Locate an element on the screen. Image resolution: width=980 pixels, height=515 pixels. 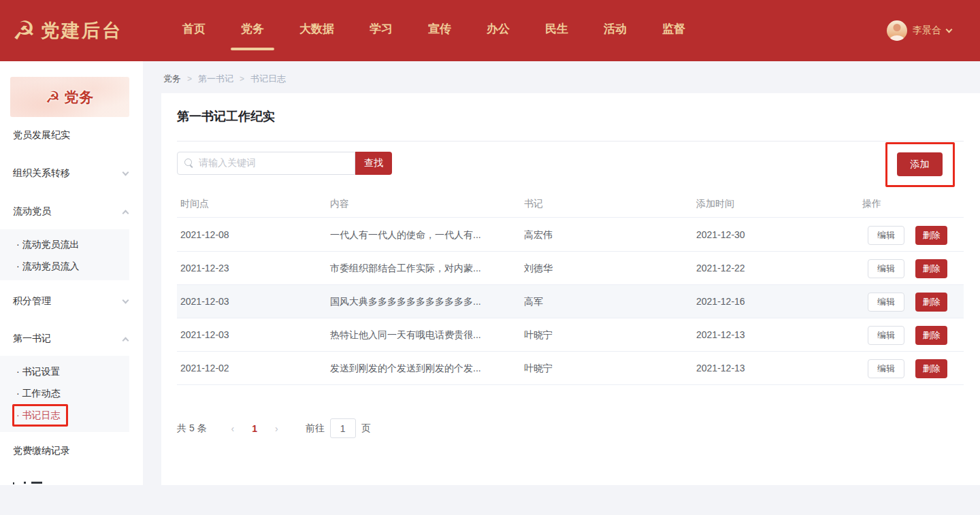
nav-big-data: 大数据 is located at coordinates (317, 31).